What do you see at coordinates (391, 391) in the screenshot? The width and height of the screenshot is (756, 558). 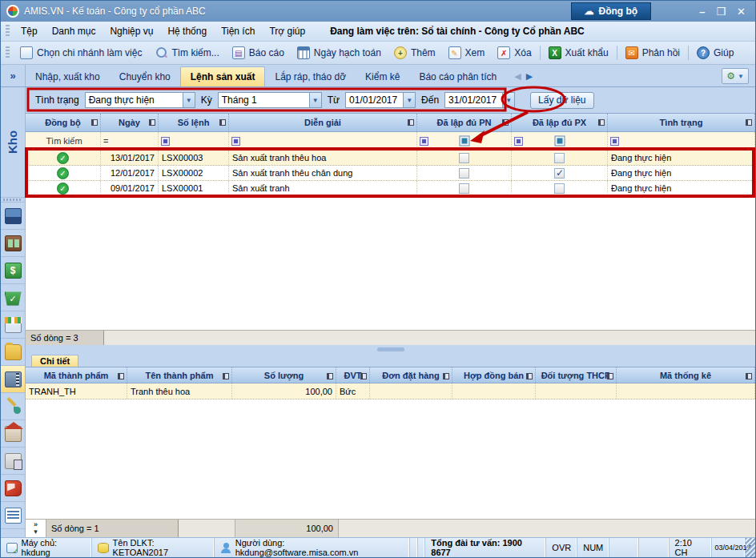 I see `detail-row: TRANH_TH Tranh thêu hoa 100,00 Bức` at bounding box center [391, 391].